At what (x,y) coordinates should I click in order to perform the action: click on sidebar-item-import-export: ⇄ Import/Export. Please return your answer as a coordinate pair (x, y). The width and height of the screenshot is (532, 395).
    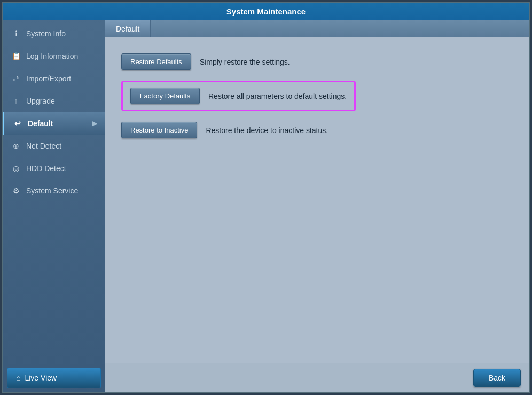
    Looking at the image, I should click on (54, 79).